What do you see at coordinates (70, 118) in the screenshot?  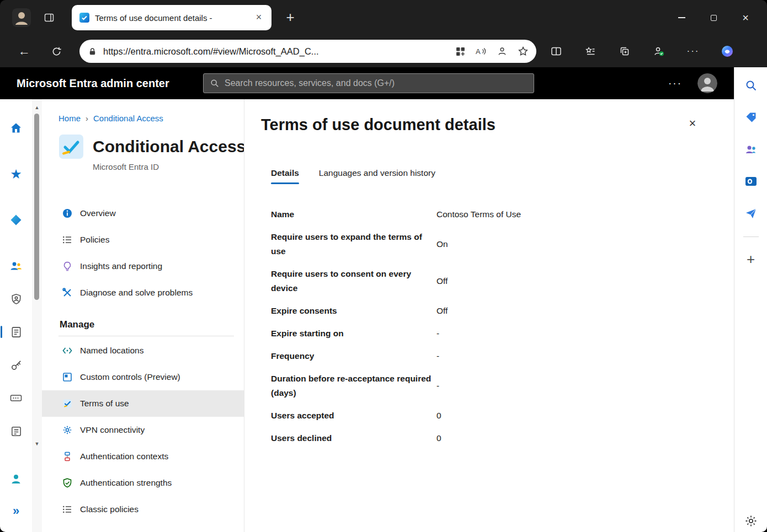 I see `breadcrumb-home-link: Home` at bounding box center [70, 118].